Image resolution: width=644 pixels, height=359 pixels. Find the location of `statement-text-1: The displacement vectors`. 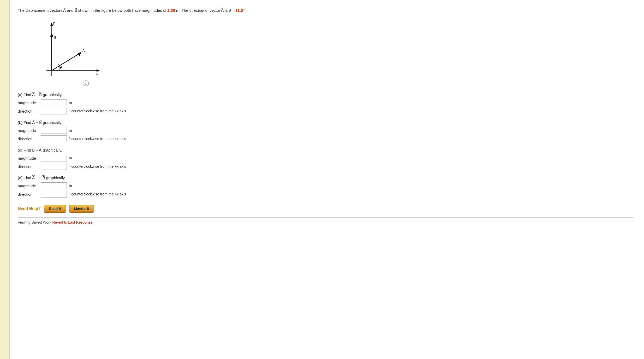

statement-text-1: The displacement vectors is located at coordinates (40, 10).